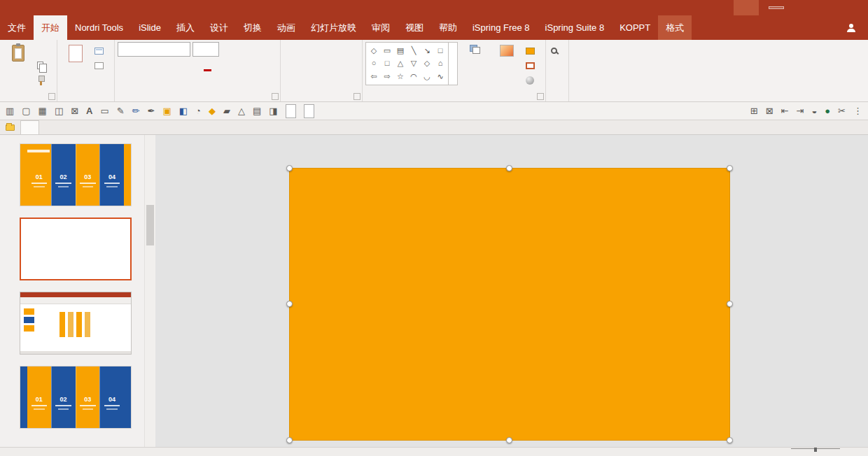 Image resolution: width=868 pixels, height=456 pixels. Describe the element at coordinates (207, 66) in the screenshot. I see `font-color-button` at that location.